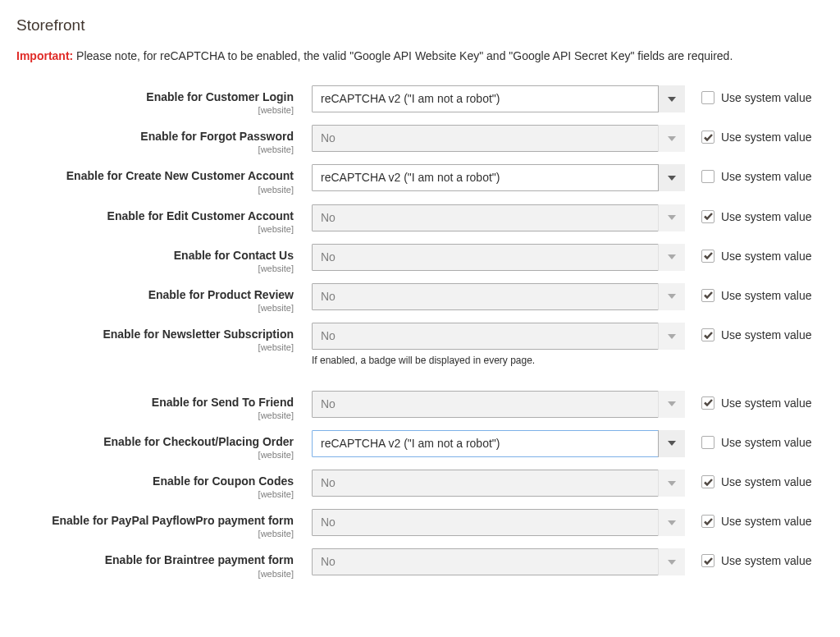  What do you see at coordinates (199, 334) in the screenshot?
I see `field-label: Enable for Newsletter Subscription` at bounding box center [199, 334].